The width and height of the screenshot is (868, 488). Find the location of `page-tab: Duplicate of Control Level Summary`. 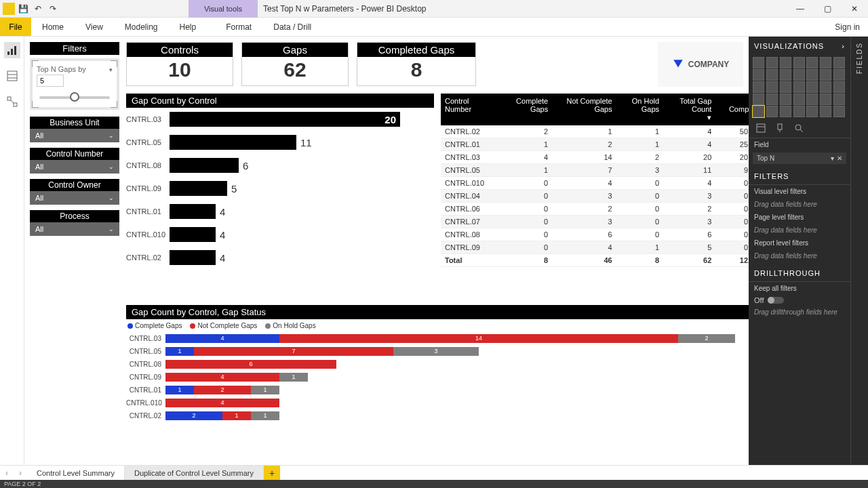

page-tab: Duplicate of Control Level Summary is located at coordinates (194, 473).